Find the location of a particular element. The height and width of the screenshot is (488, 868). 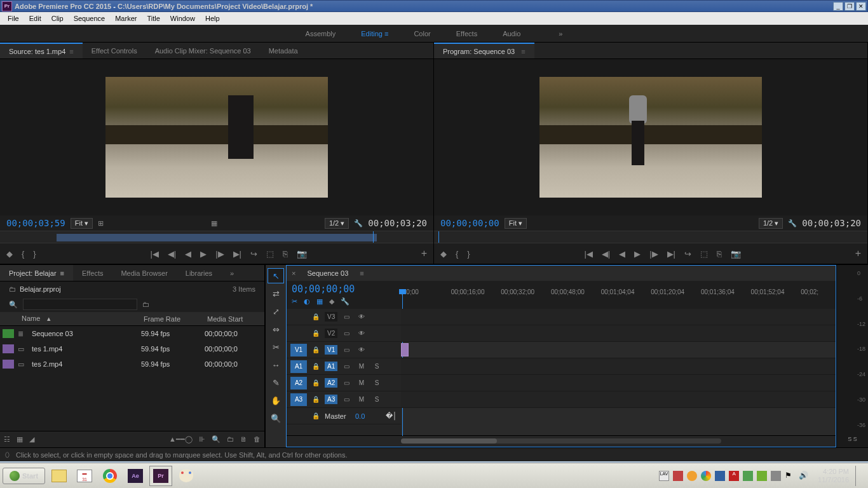

timeline-scrollbar is located at coordinates (561, 441).